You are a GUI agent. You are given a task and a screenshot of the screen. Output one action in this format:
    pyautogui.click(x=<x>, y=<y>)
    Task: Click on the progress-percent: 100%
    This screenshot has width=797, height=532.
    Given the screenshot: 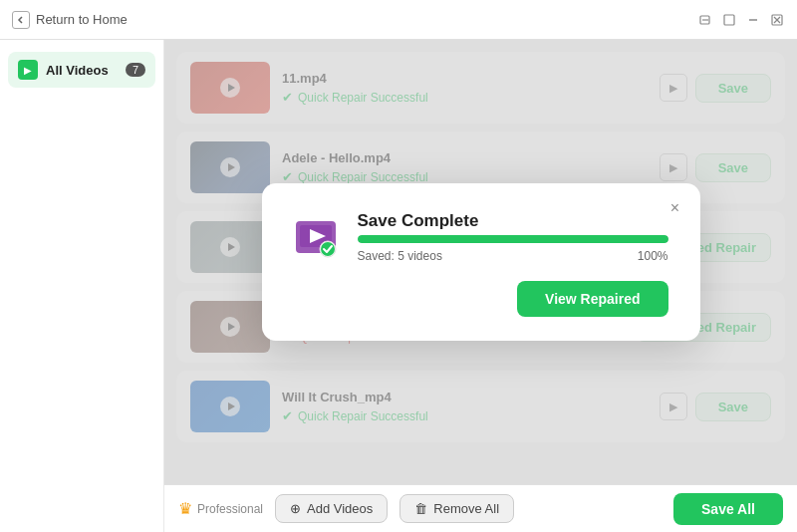 What is the action you would take?
    pyautogui.click(x=654, y=256)
    